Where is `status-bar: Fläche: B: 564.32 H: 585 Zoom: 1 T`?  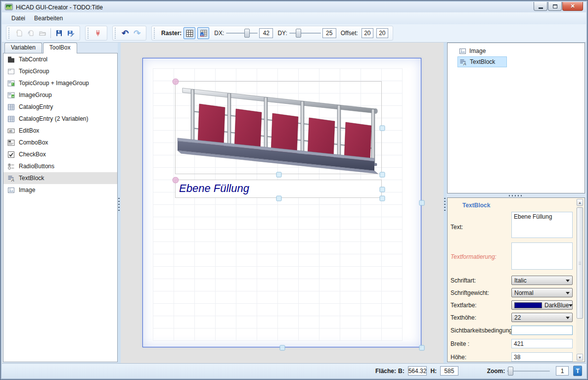 status-bar: Fläche: B: 564.32 H: 585 Zoom: 1 T is located at coordinates (294, 371).